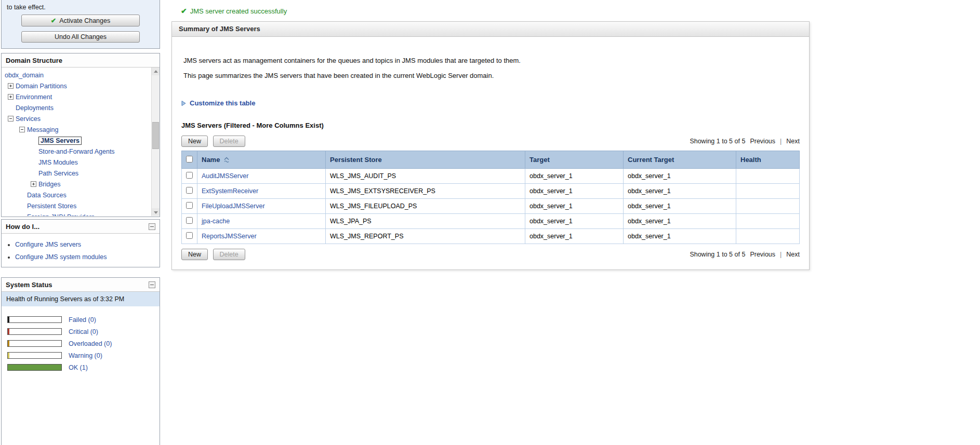 This screenshot has height=445, width=980. Describe the element at coordinates (491, 207) in the screenshot. I see `table-body: AuditJMSServerWLS_JMS_AUDIT_PSobdx_serve…` at that location.